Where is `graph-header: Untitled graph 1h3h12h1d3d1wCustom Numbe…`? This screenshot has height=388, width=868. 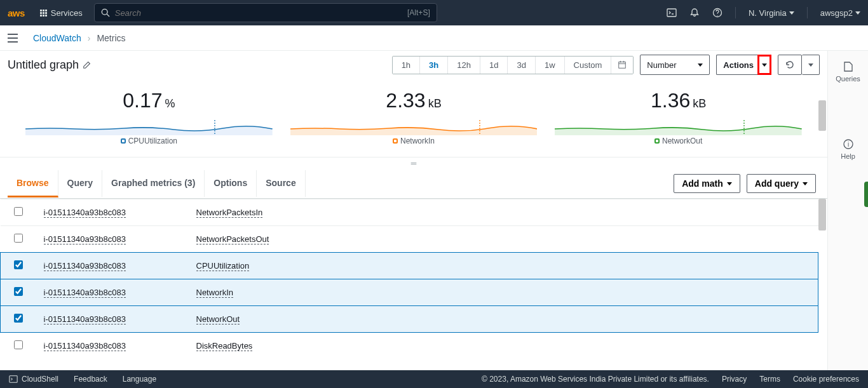
graph-header: Untitled graph 1h3h12h1d3d1wCustom Numbe… is located at coordinates (414, 66).